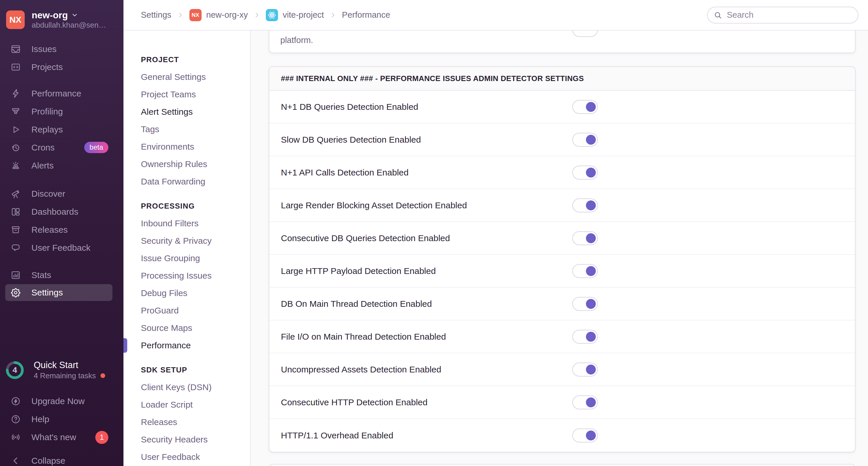 The image size is (868, 466). I want to click on sidebar-item-label: Projects, so click(47, 67).